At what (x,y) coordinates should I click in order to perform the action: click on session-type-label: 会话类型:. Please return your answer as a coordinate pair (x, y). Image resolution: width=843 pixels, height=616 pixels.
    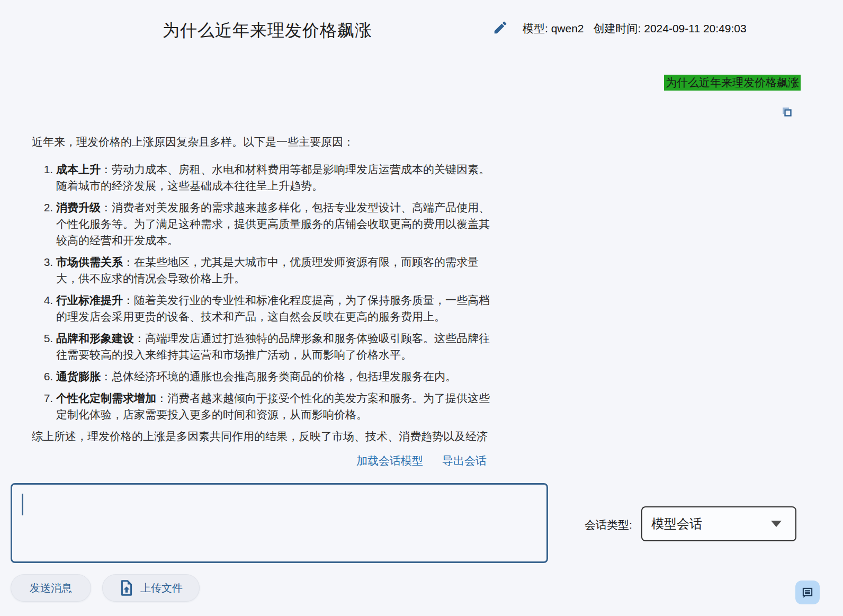
    Looking at the image, I should click on (608, 525).